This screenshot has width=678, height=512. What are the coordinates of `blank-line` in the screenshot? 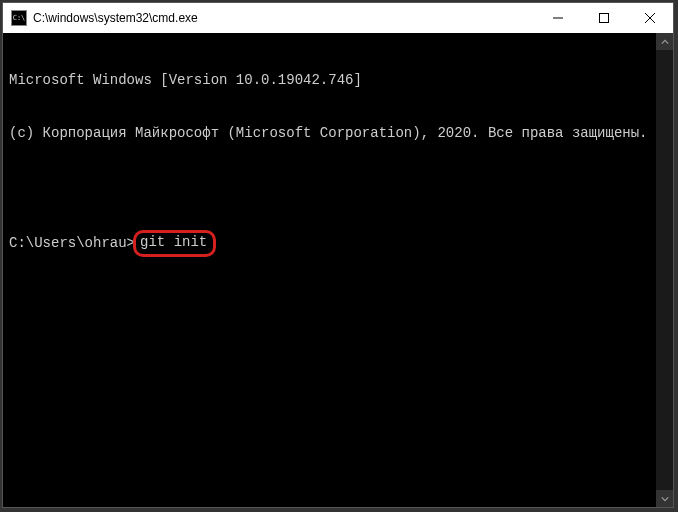 It's located at (330, 186).